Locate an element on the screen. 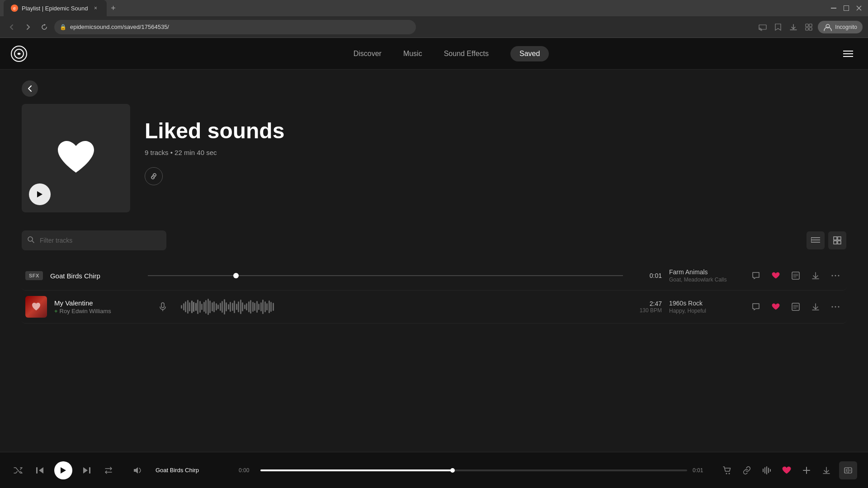 The height and width of the screenshot is (488, 868). prev-track-btn is located at coordinates (40, 470).